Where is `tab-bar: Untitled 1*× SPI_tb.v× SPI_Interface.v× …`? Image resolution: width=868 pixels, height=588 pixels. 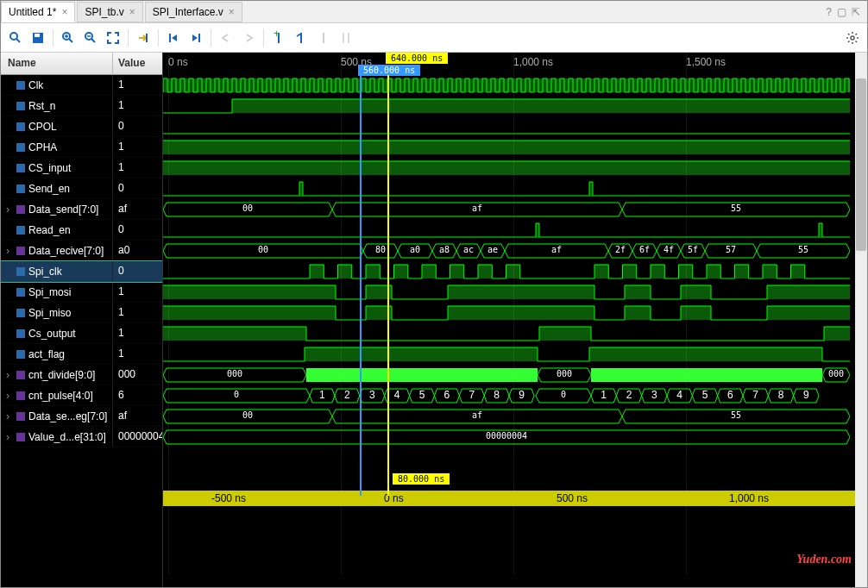 tab-bar: Untitled 1*× SPI_tb.v× SPI_Interface.v× … is located at coordinates (434, 12).